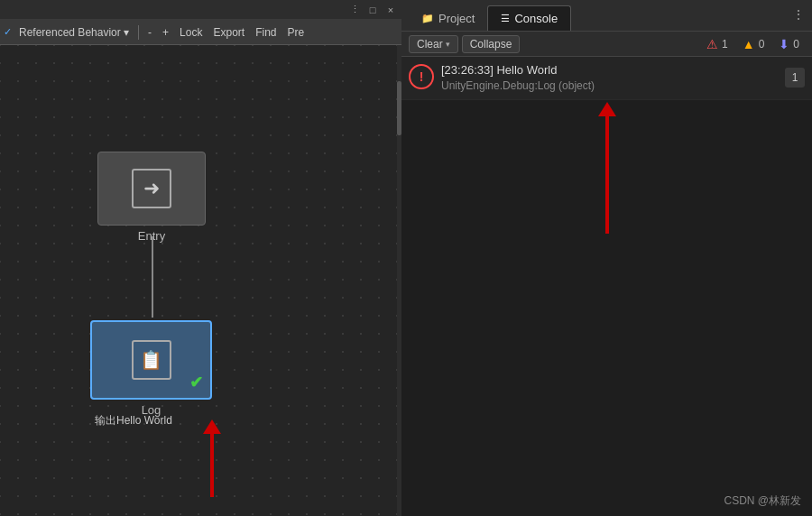 The height and width of the screenshot is (516, 812). What do you see at coordinates (152, 197) in the screenshot?
I see `entry-node: ➜ Entry` at bounding box center [152, 197].